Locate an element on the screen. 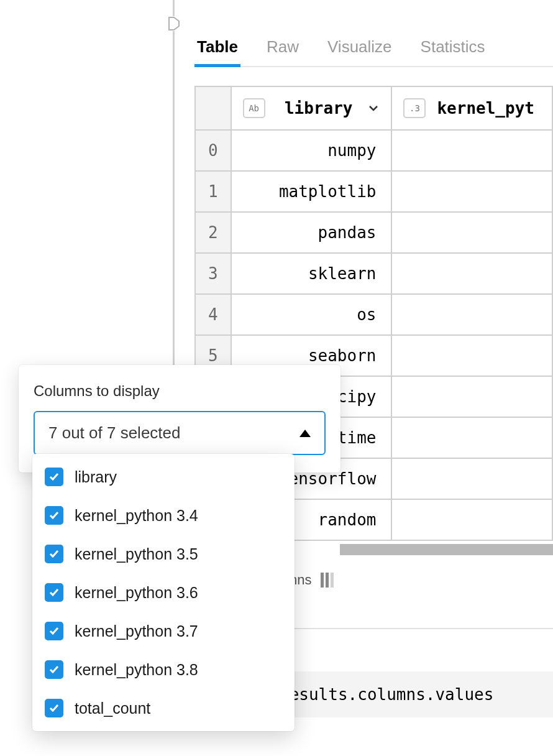 This screenshot has width=553, height=756. checkbox-option: total_count is located at coordinates (163, 708).